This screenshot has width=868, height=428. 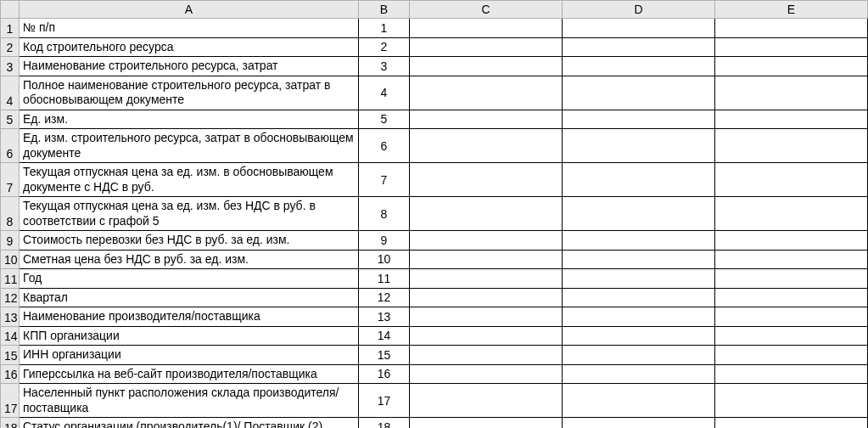 What do you see at coordinates (189, 146) in the screenshot?
I see `cell-a: Ед. изм. строительного ресурса, затрат в…` at bounding box center [189, 146].